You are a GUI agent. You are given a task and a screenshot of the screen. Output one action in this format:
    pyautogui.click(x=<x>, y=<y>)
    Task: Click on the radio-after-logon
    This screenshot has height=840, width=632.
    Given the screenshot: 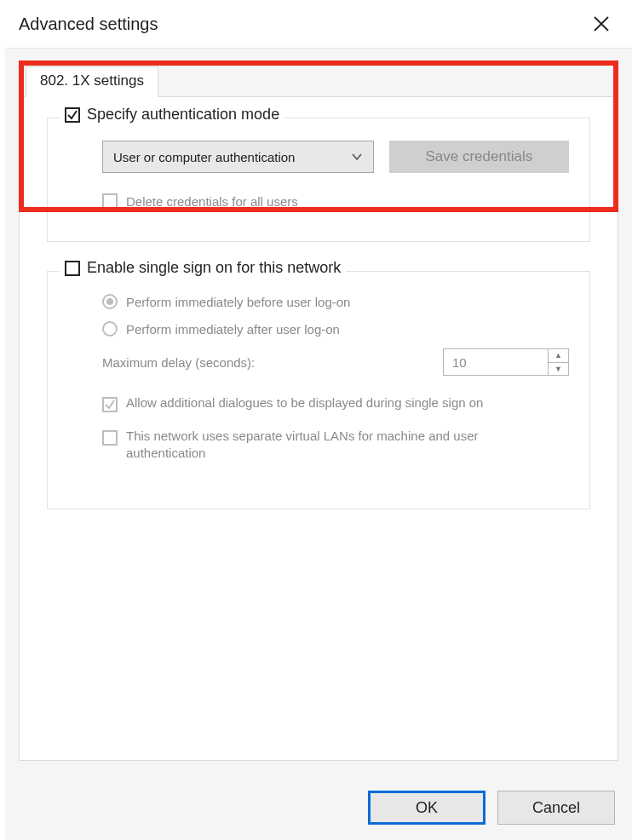 What is the action you would take?
    pyautogui.click(x=110, y=329)
    